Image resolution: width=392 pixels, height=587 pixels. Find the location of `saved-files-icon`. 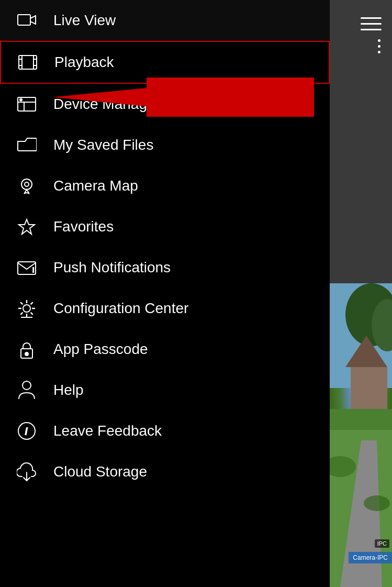

saved-files-icon is located at coordinates (27, 145).